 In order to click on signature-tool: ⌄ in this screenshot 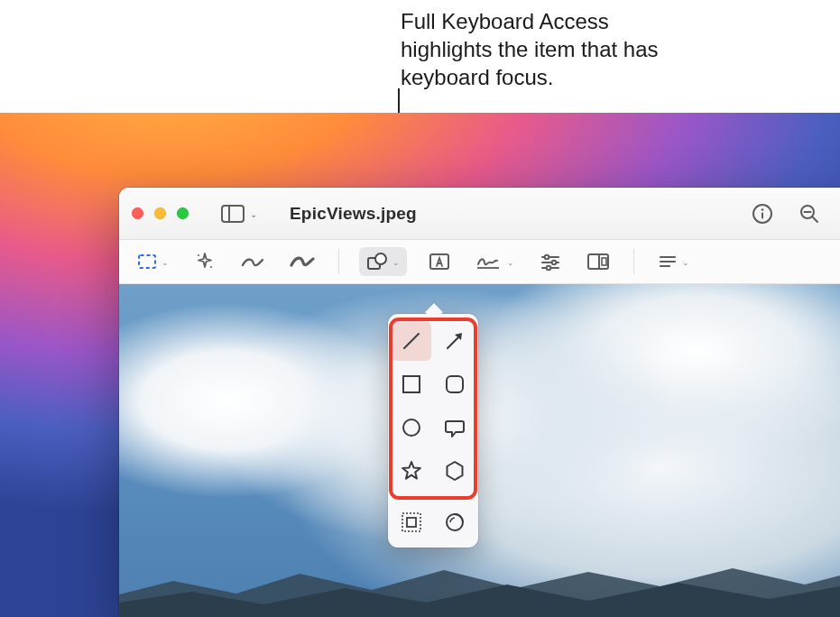, I will do `click(494, 262)`.